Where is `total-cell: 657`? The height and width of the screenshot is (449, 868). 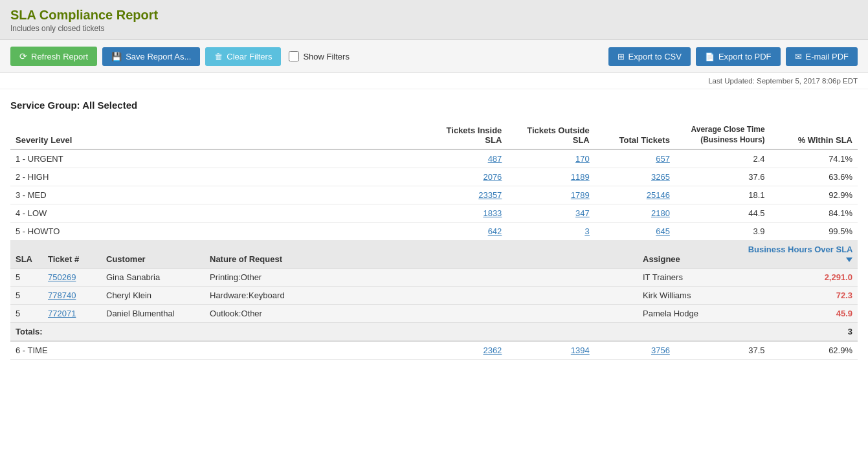 total-cell: 657 is located at coordinates (635, 159).